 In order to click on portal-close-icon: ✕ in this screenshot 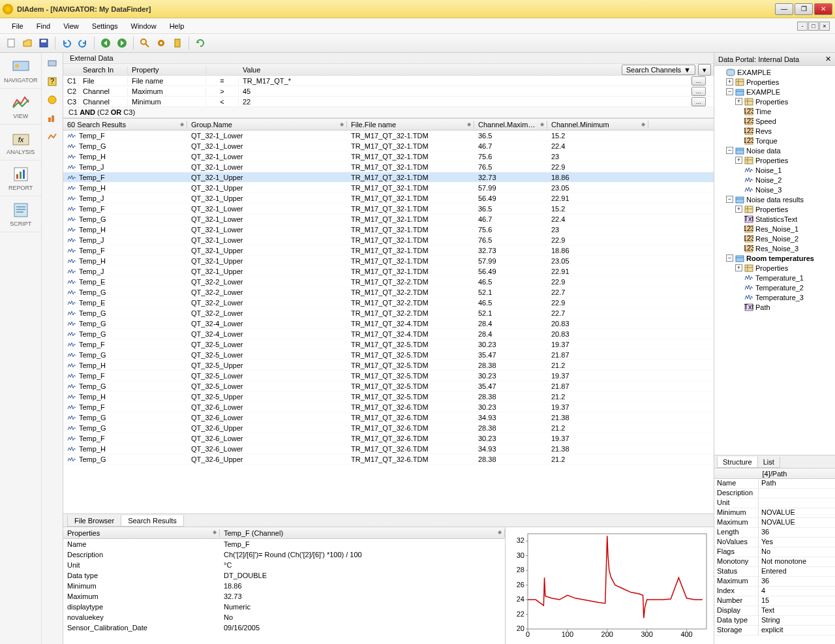, I will do `click(828, 59)`.